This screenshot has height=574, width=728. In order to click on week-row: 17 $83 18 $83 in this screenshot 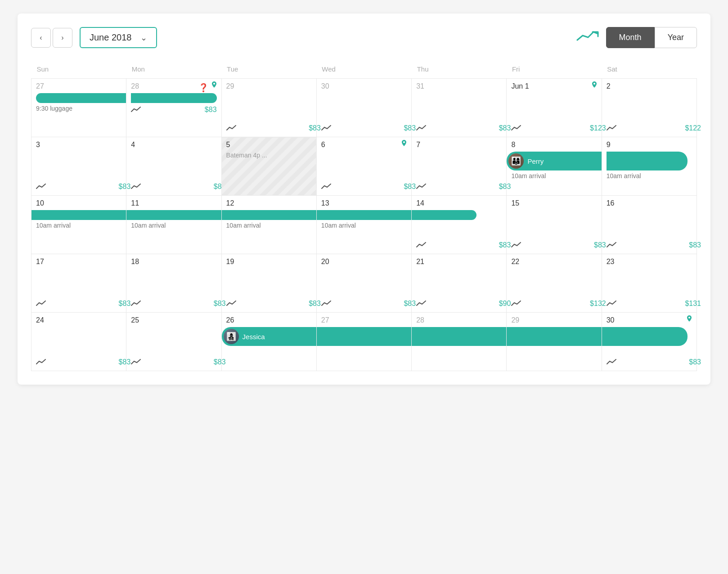, I will do `click(364, 283)`.